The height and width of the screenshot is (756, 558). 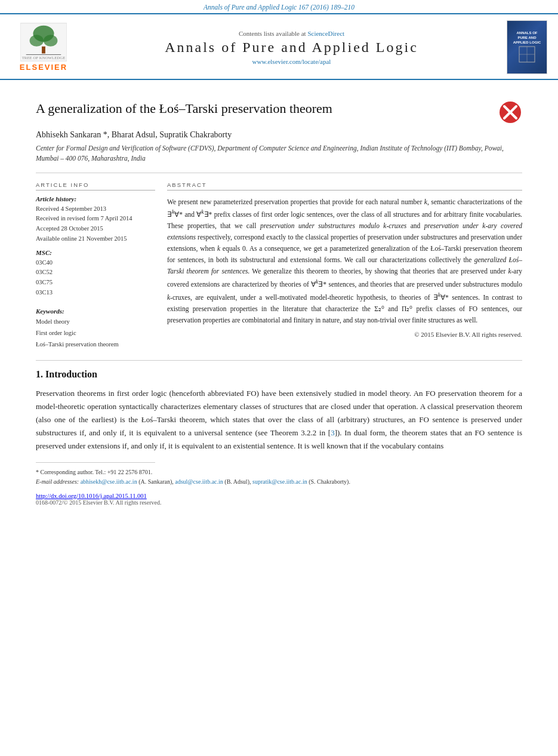 What do you see at coordinates (72, 374) in the screenshot?
I see `introduction-title: Introduction` at bounding box center [72, 374].